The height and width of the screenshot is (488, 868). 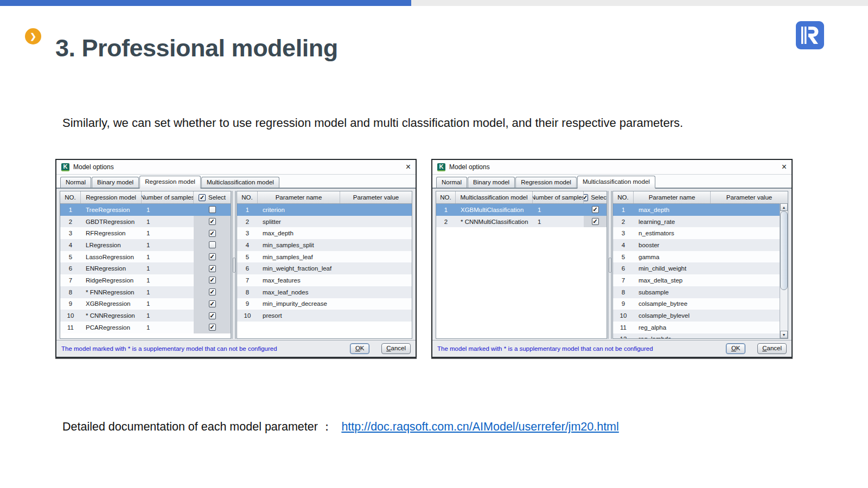 I want to click on table-row: 11reg_alpha, so click(x=700, y=328).